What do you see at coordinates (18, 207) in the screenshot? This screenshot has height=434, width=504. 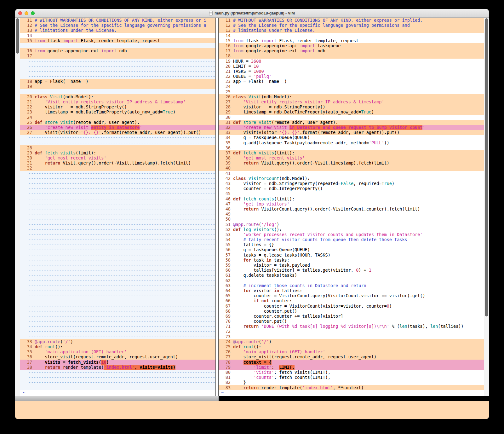 I see `left-scrollbar` at bounding box center [18, 207].